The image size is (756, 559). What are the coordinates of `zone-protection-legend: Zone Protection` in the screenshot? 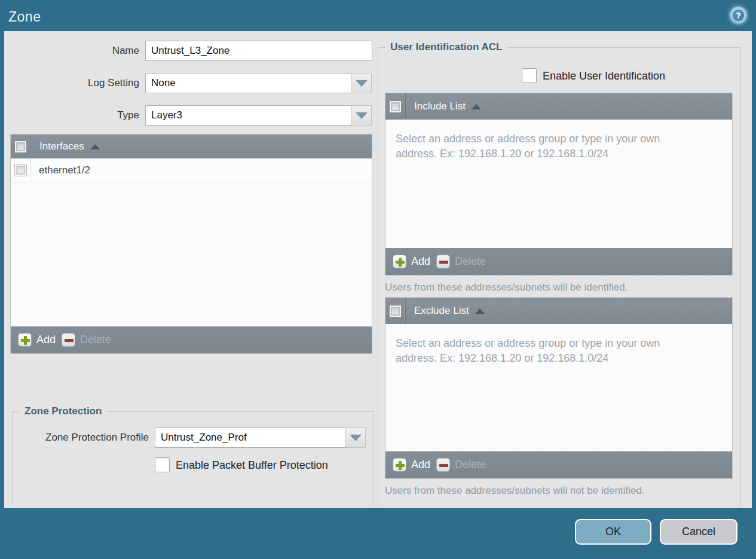 It's located at (63, 411).